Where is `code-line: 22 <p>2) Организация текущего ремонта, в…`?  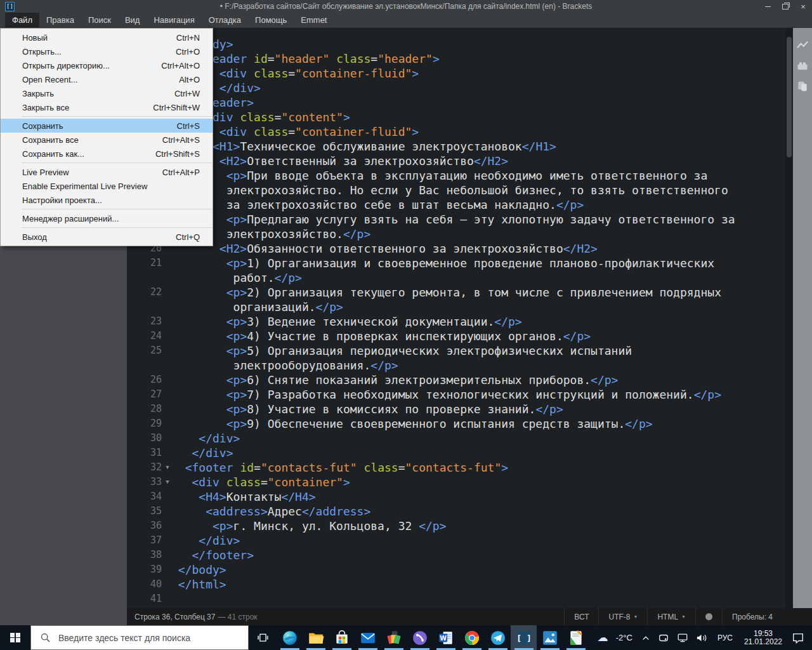
code-line: 22 <p>2) Организация текущего ремонта, в… is located at coordinates (456, 292).